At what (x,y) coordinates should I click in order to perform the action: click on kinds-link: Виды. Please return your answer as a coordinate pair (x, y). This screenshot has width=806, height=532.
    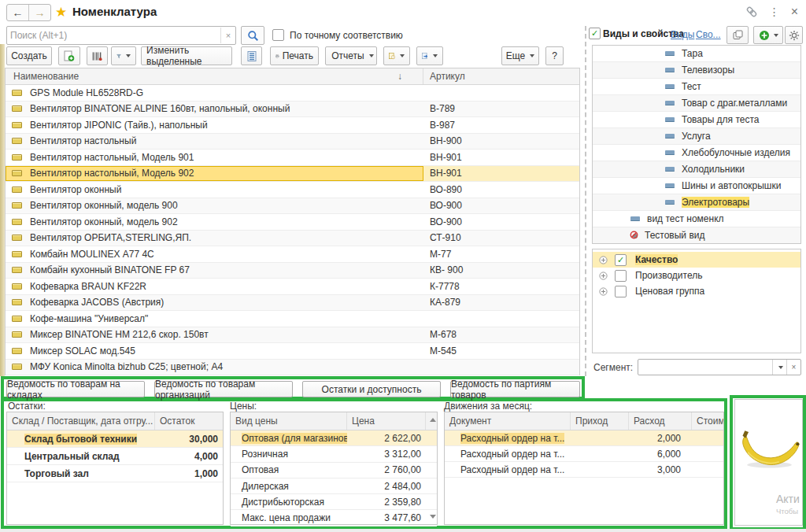
    Looking at the image, I should click on (682, 35).